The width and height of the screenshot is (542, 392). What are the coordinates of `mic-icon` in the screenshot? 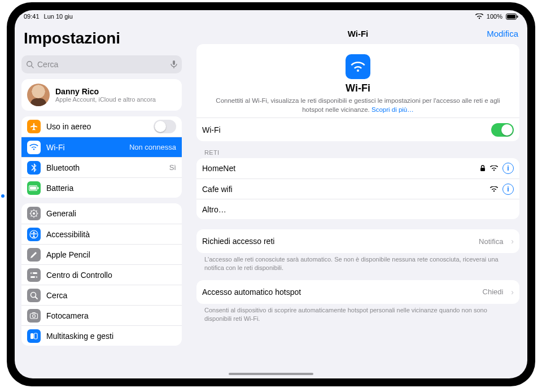 It's located at (174, 64).